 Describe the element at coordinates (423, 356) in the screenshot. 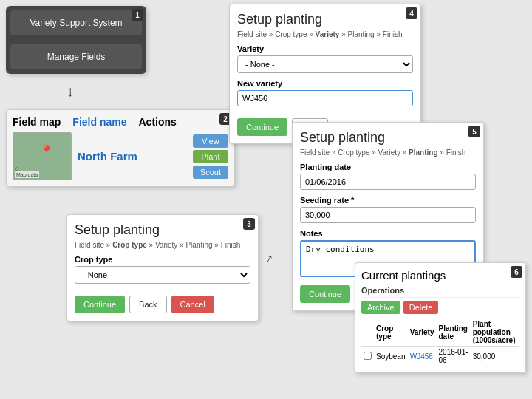

I see `variety-cell: WJ456` at that location.